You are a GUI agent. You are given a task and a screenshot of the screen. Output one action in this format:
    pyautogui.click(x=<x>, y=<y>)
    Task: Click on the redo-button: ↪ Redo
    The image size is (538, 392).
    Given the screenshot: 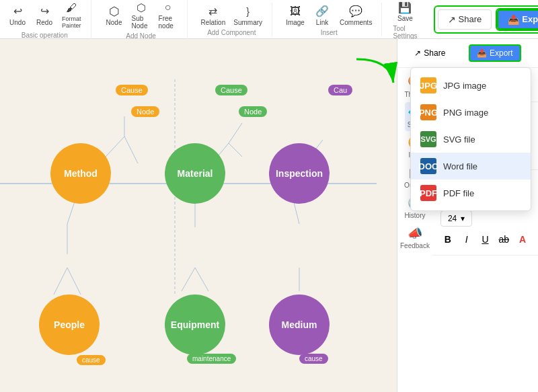 What is the action you would take?
    pyautogui.click(x=44, y=15)
    